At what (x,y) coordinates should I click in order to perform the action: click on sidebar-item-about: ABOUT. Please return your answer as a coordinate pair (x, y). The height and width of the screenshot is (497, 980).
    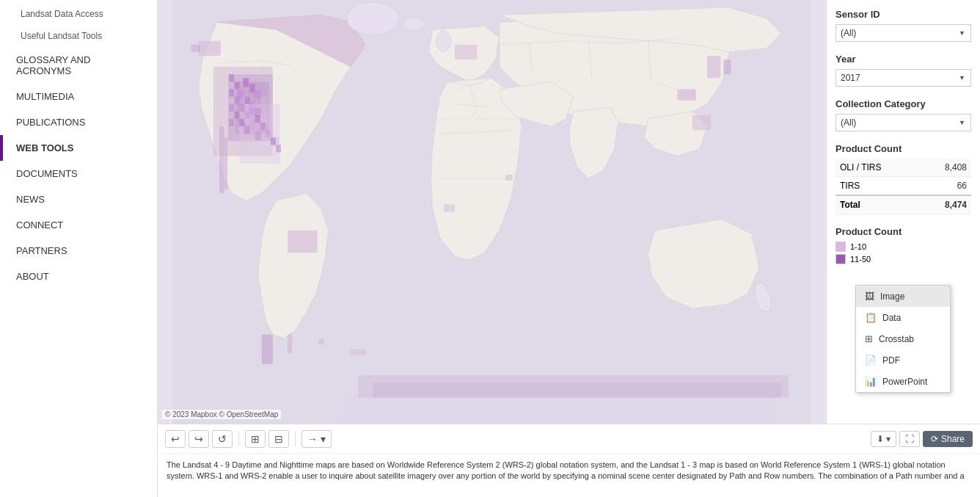
    Looking at the image, I should click on (78, 276).